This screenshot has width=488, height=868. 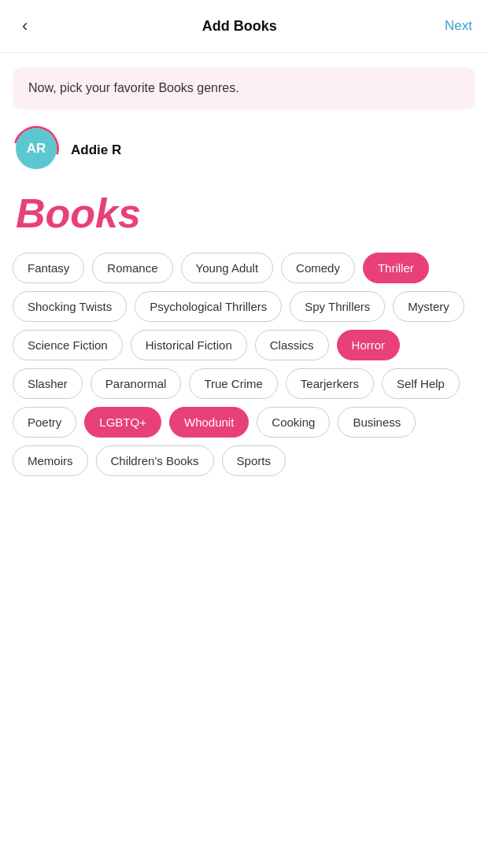 I want to click on header: ‹ Add Books Next, so click(x=244, y=27).